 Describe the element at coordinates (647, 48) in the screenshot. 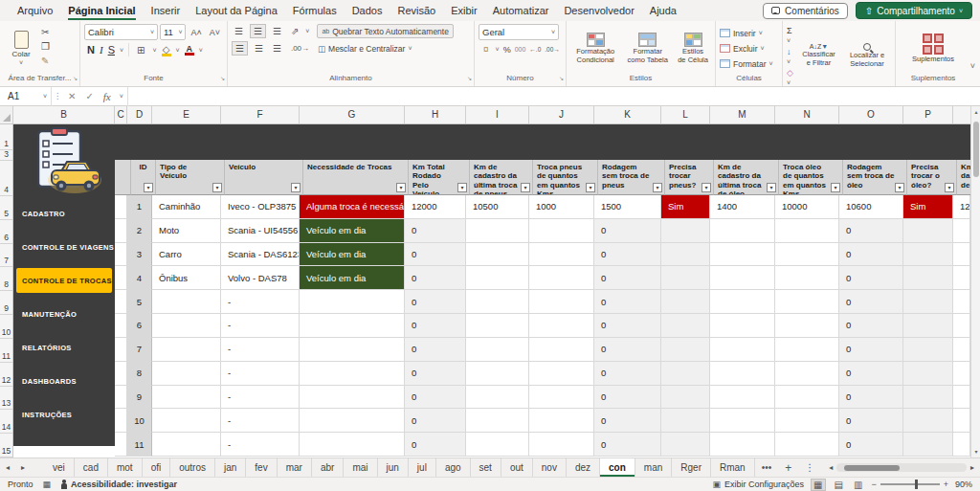

I see `format-as-table-button: Formatar como Tabela` at that location.